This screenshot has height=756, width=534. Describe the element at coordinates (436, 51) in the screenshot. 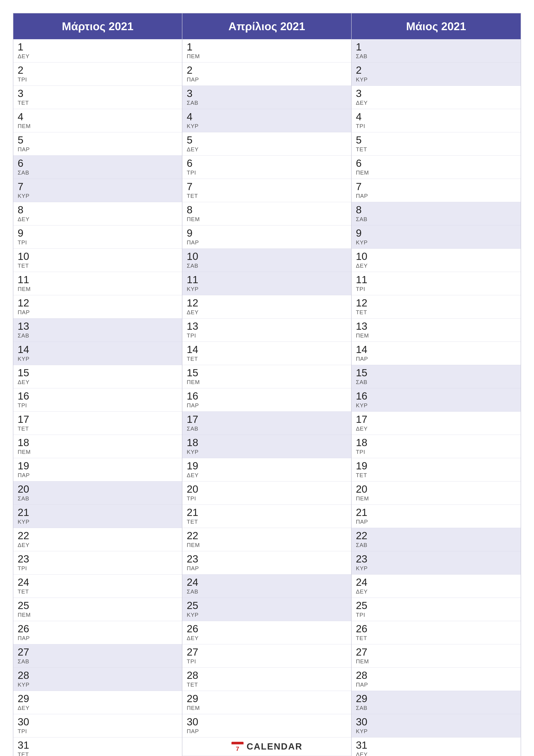

I see `day-cell: 1ΣΑΒ` at that location.